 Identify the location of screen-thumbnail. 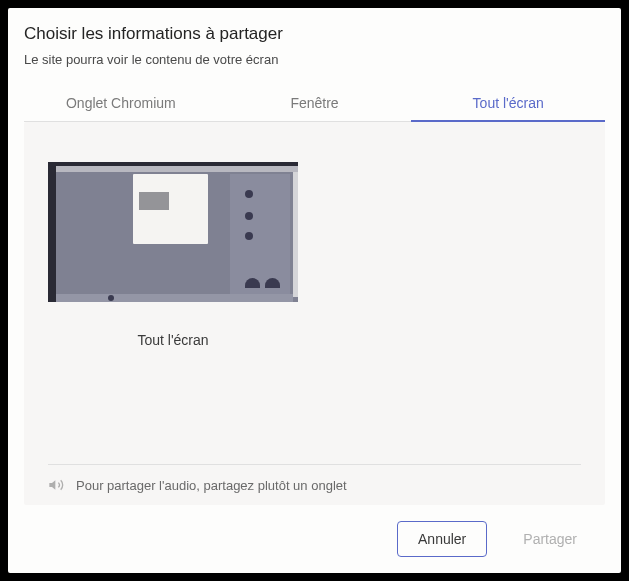
(173, 232).